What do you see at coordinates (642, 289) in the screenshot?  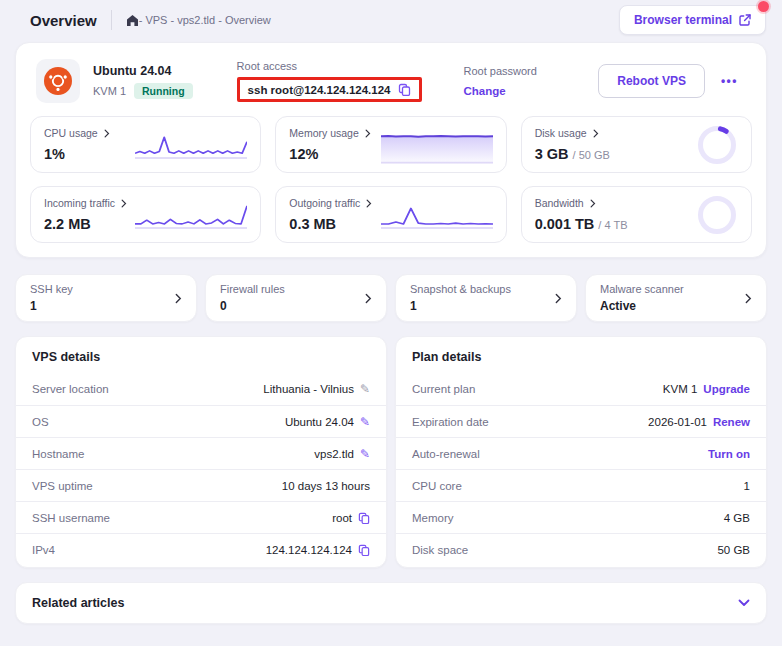 I see `malware-scanner-label: Malware scanner` at bounding box center [642, 289].